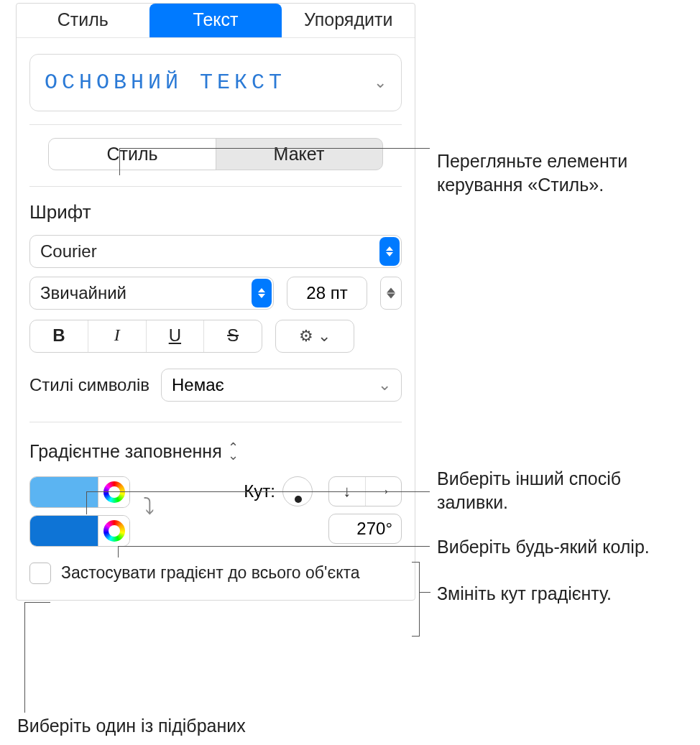 The width and height of the screenshot is (700, 745). I want to click on apply-to-object-label: Застосувати градієнт до всього об'єкта, so click(211, 573).